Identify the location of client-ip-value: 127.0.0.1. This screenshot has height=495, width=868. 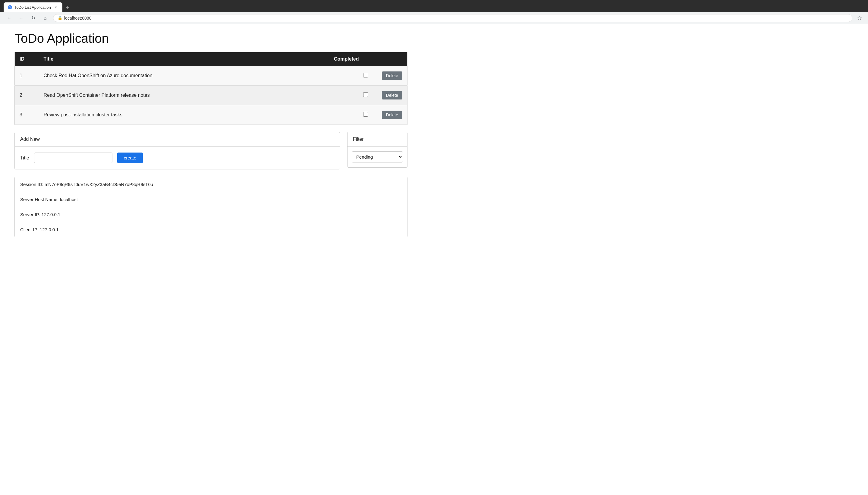
(49, 230).